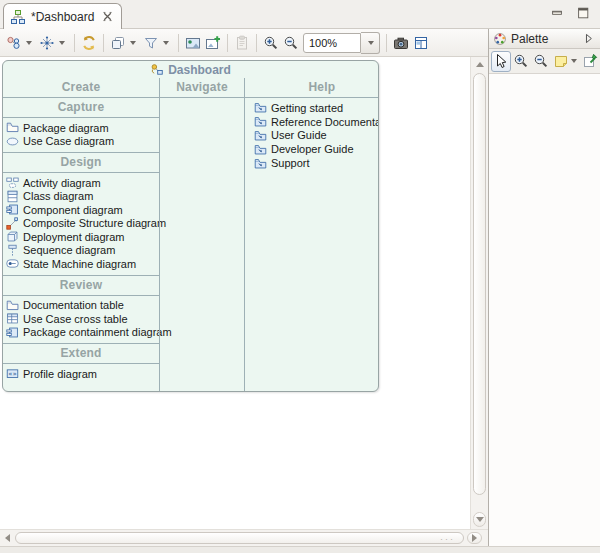 Image resolution: width=600 pixels, height=553 pixels. What do you see at coordinates (501, 62) in the screenshot?
I see `select-tool` at bounding box center [501, 62].